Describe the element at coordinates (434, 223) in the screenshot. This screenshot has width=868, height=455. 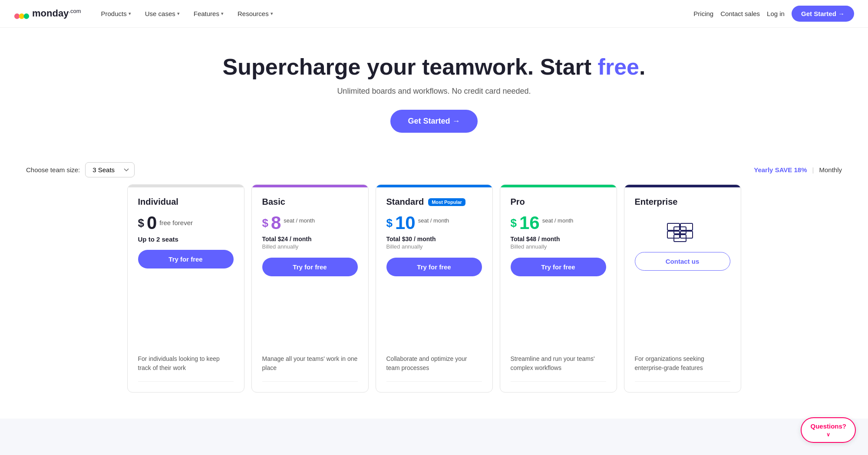
I see `price-row-standard: $ 10 seat / month` at that location.